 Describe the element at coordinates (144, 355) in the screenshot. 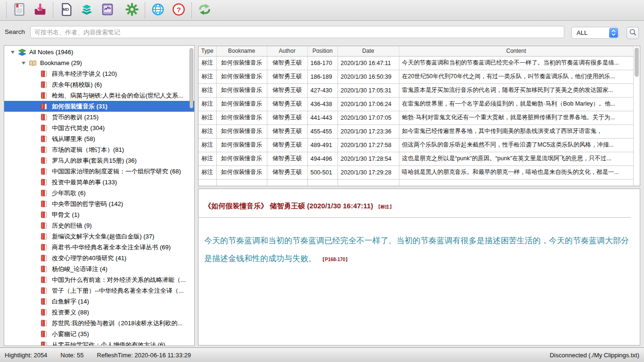

I see `status-refresh-time: RefleshTime: 2020-06-16 11:33:29` at that location.